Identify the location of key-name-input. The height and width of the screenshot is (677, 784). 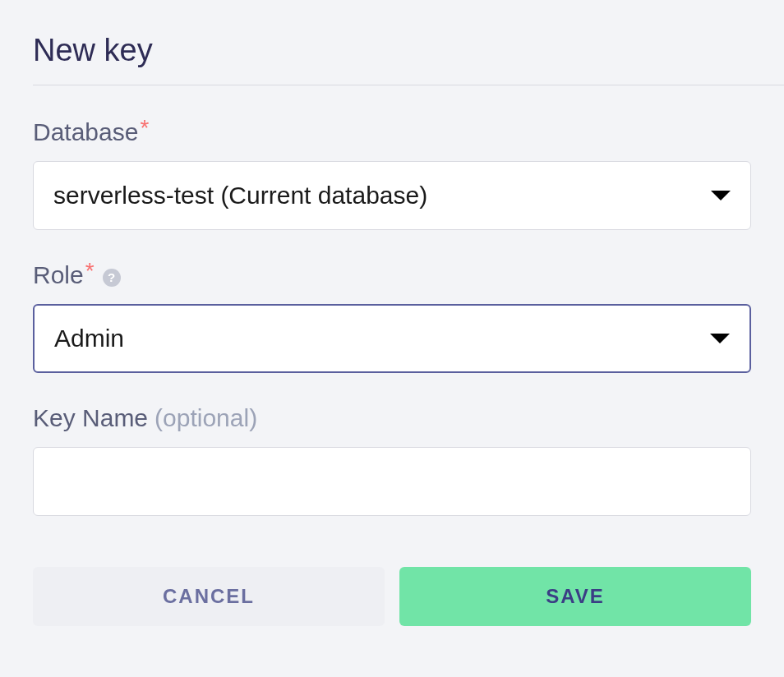
(392, 481).